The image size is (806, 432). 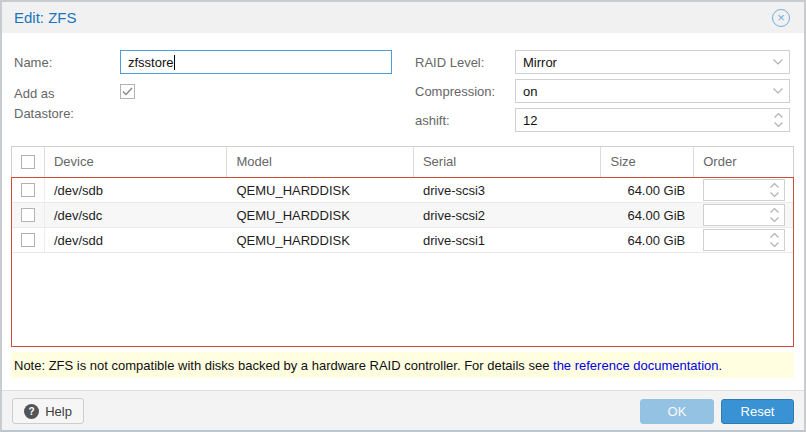 I want to click on compression-select: on, so click(x=652, y=91).